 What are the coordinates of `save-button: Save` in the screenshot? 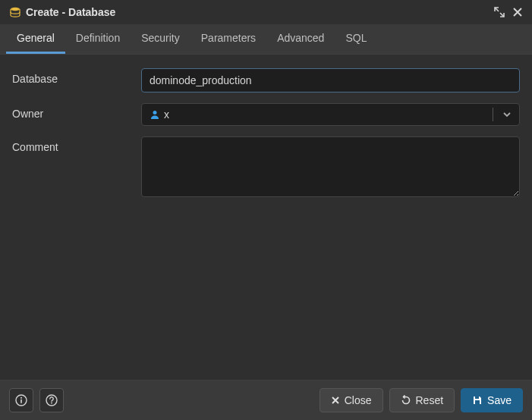 It's located at (492, 400).